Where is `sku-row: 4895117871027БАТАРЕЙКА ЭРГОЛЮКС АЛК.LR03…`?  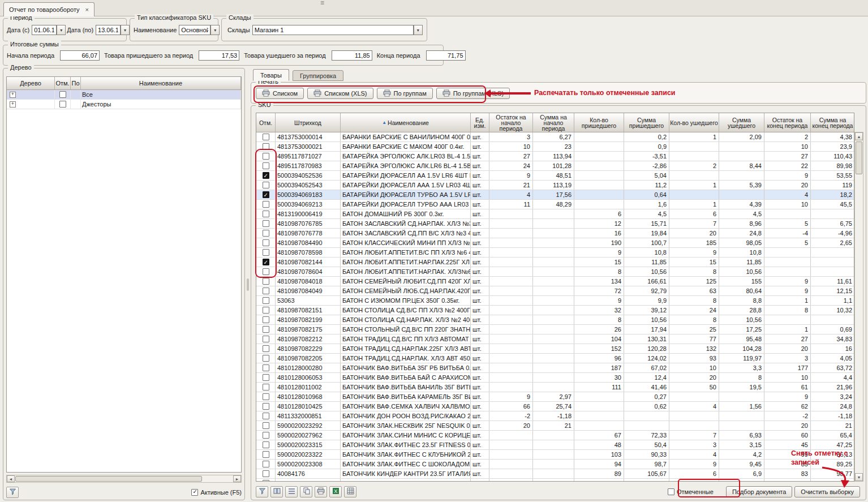 sku-row: 4895117871027БАТАРЕЙКА ЭРГОЛЮКС АЛК.LR03… is located at coordinates (555, 156).